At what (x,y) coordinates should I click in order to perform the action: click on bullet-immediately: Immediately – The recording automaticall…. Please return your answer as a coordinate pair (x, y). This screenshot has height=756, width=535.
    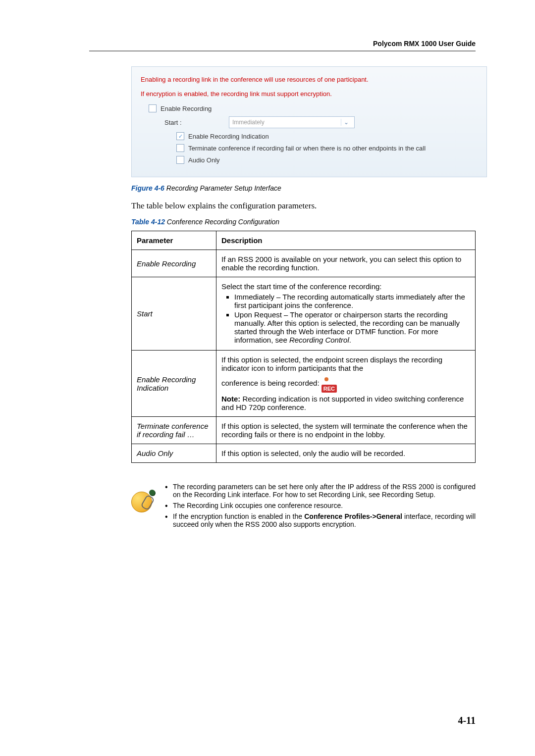
    Looking at the image, I should click on (352, 301).